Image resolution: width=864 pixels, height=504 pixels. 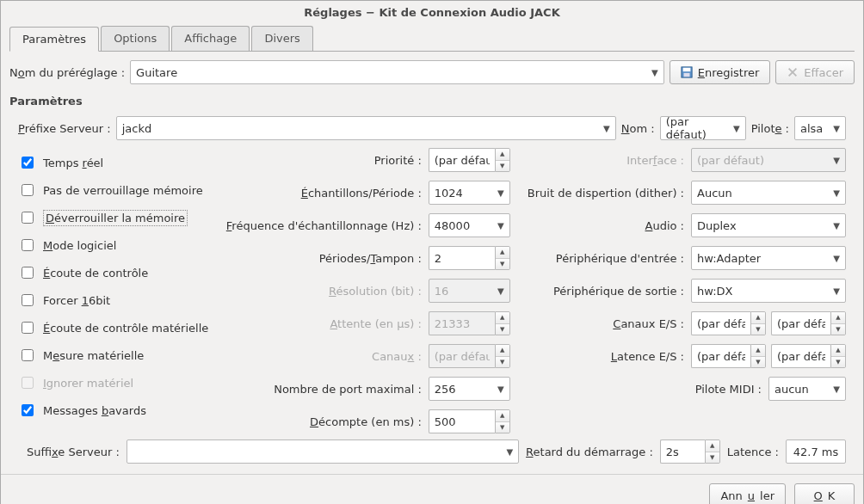 I want to click on channels-label: Canaux :, so click(x=397, y=356).